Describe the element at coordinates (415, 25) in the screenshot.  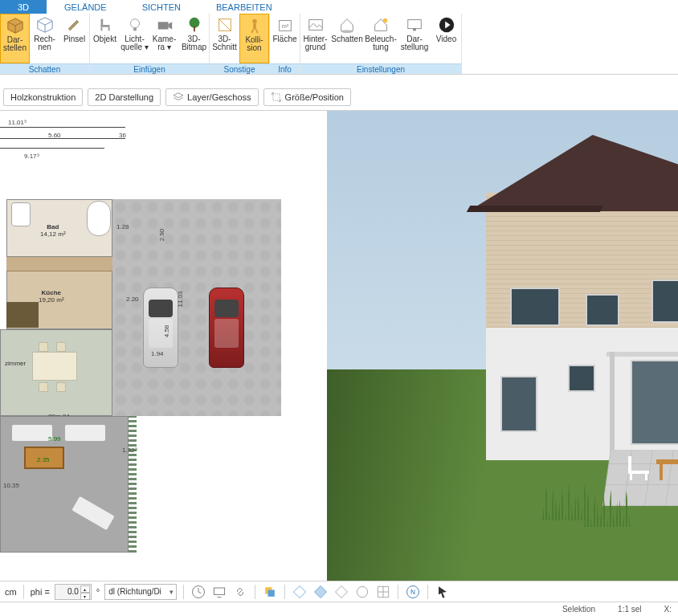
I see `monitor-icon` at that location.